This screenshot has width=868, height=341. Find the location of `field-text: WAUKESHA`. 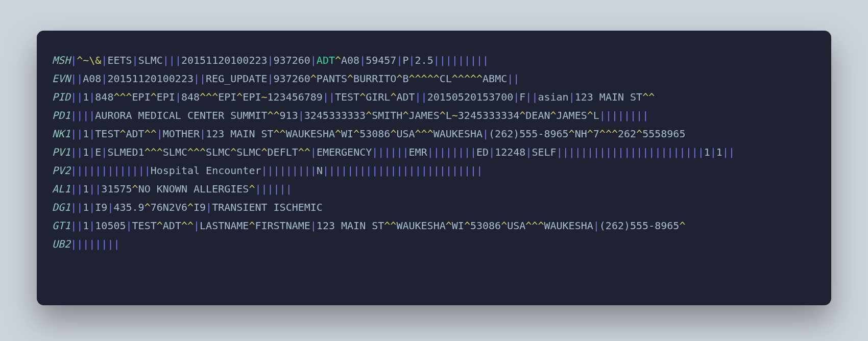

field-text: WAUKESHA is located at coordinates (568, 226).